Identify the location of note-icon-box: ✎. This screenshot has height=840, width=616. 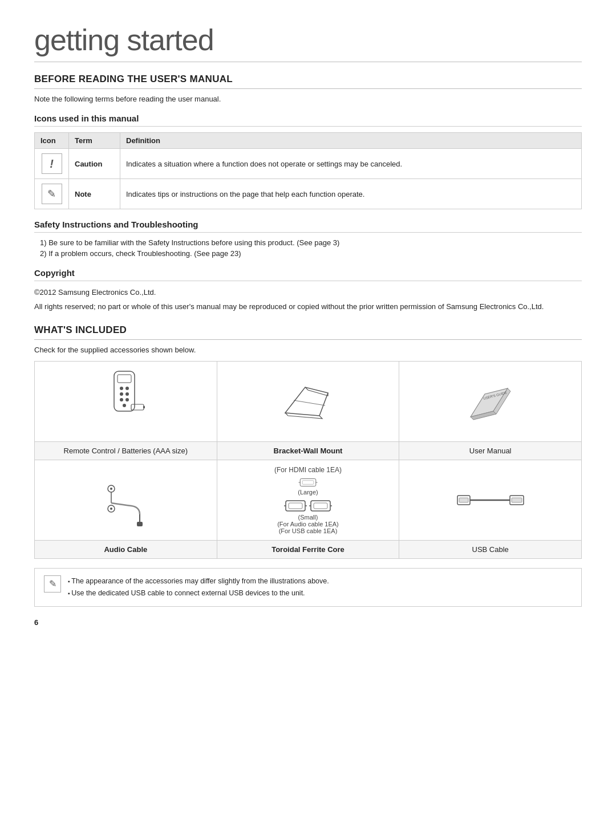
(52, 584).